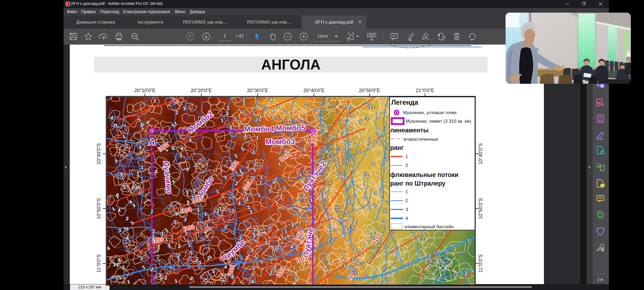 The height and width of the screenshot is (290, 644). I want to click on svg-text: 11°0'0"S, so click(99, 263).